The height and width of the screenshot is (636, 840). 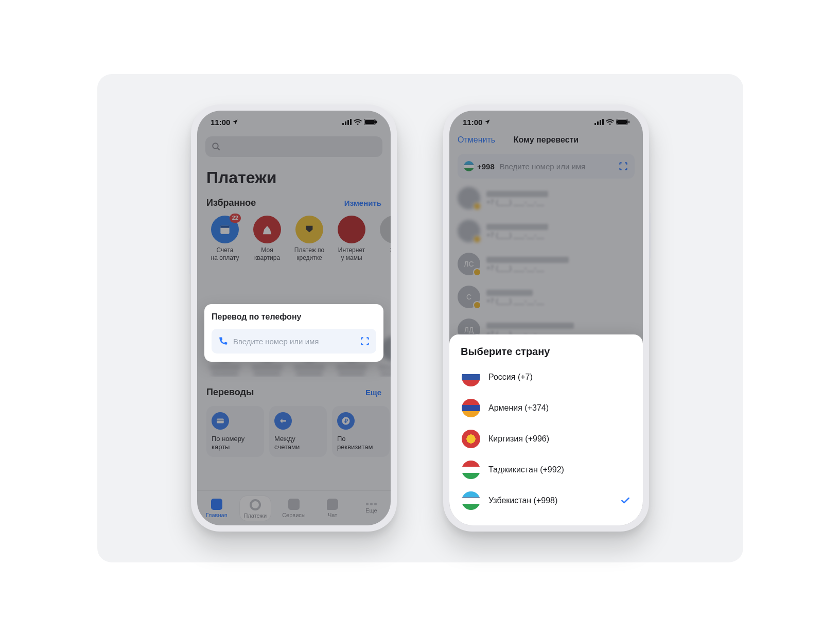 What do you see at coordinates (546, 408) in the screenshot?
I see `country-option-armenia: Армения (+374)` at bounding box center [546, 408].